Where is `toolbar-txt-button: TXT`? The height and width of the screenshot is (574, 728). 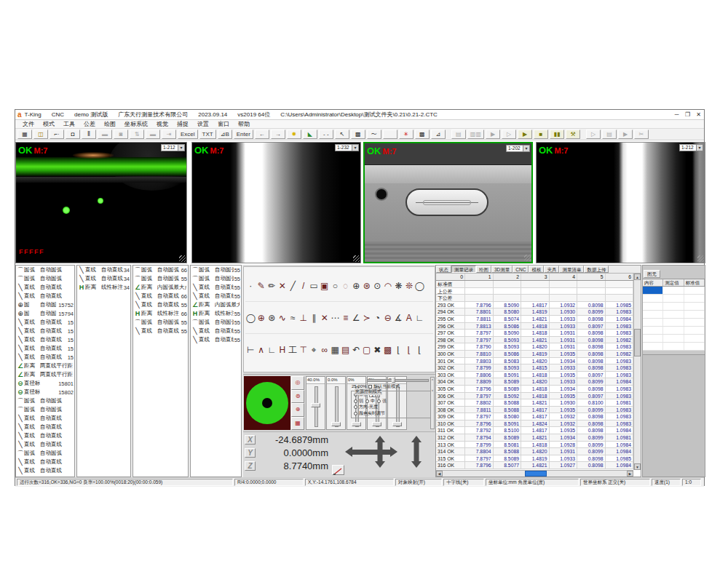 toolbar-txt-button: TXT is located at coordinates (208, 134).